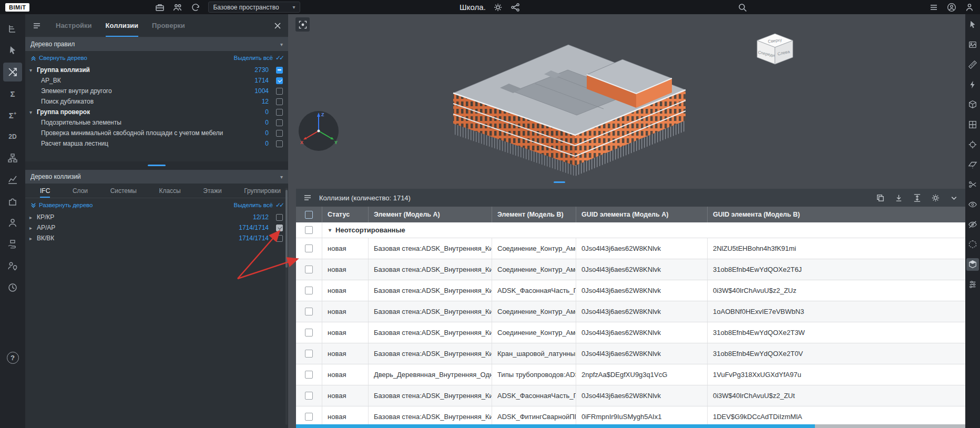  I want to click on column-guid-a: GUID элемента (Модель A), so click(642, 215).